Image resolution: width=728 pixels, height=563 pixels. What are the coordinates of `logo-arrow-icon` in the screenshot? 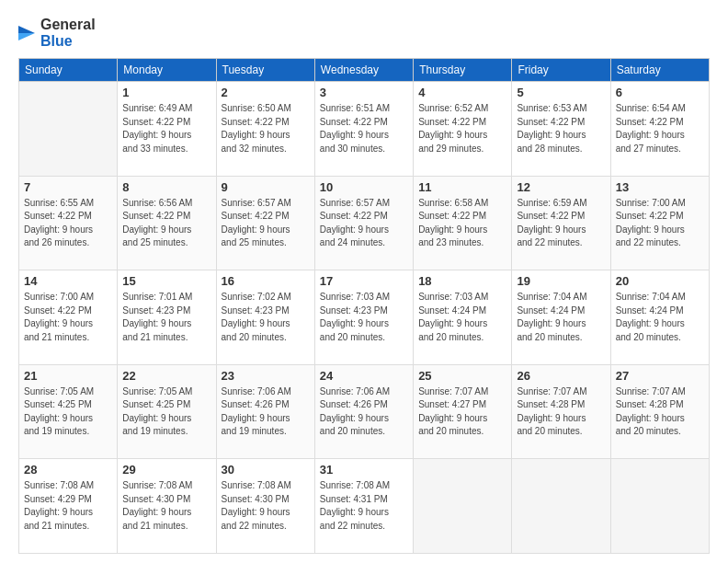 It's located at (27, 33).